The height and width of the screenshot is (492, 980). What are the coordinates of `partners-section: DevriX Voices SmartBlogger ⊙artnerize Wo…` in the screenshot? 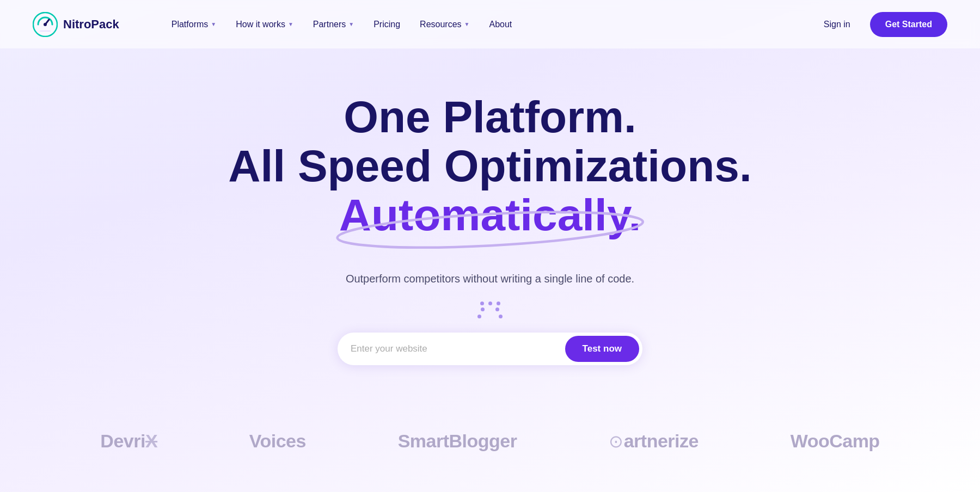 It's located at (490, 435).